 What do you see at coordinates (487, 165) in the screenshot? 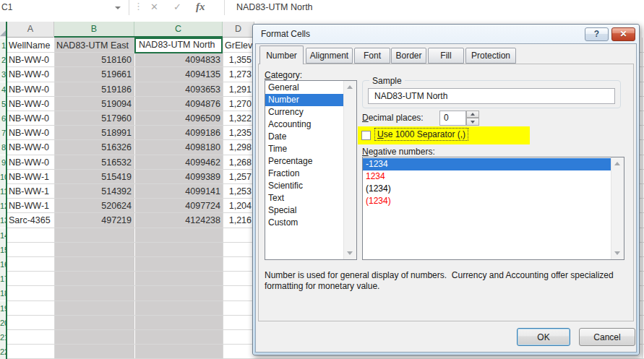
I see `negative-option-1: -1234` at bounding box center [487, 165].